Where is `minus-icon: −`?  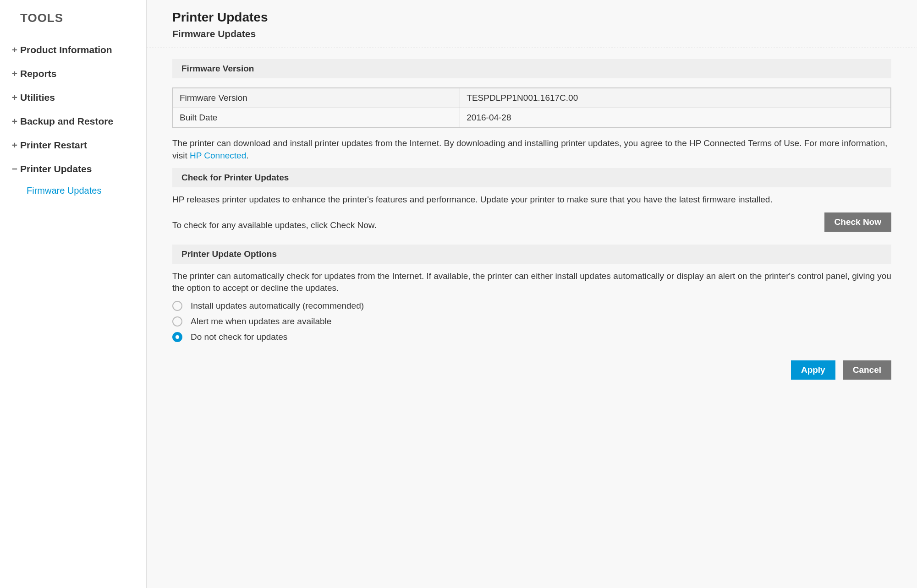 minus-icon: − is located at coordinates (15, 169).